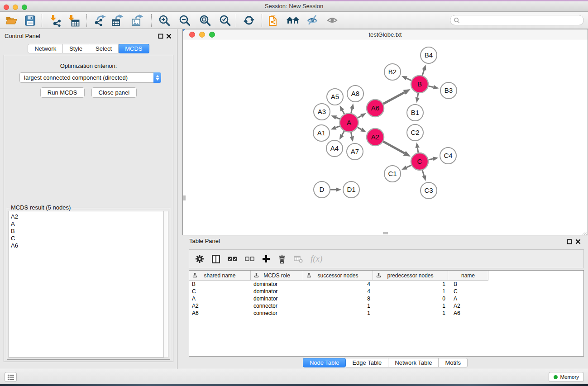  What do you see at coordinates (169, 35) in the screenshot?
I see `close-panel-icon` at bounding box center [169, 35].